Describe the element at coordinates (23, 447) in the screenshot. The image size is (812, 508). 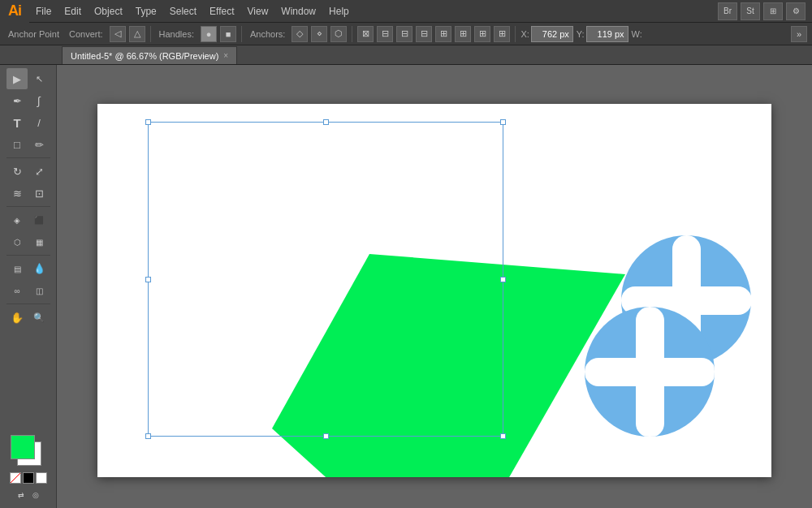
I see `fill-swatch` at that location.